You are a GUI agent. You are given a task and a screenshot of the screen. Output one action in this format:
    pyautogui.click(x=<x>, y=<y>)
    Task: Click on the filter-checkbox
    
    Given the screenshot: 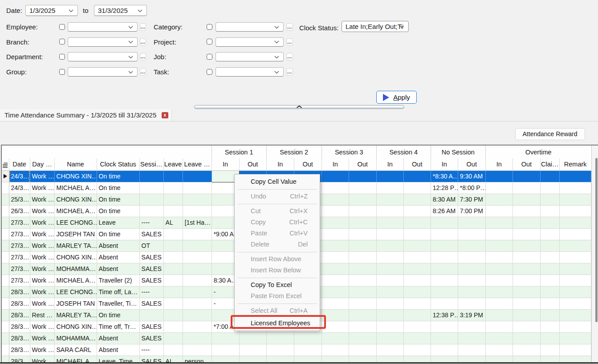 What is the action you would take?
    pyautogui.click(x=209, y=42)
    